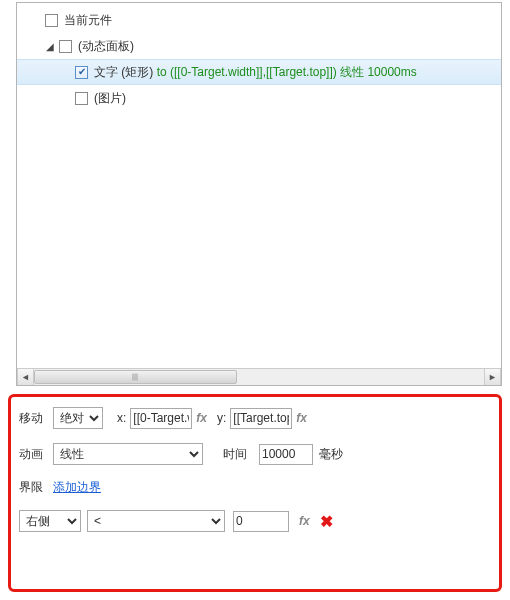 The height and width of the screenshot is (600, 510). I want to click on expand-arrow-icon: ◢, so click(50, 46).